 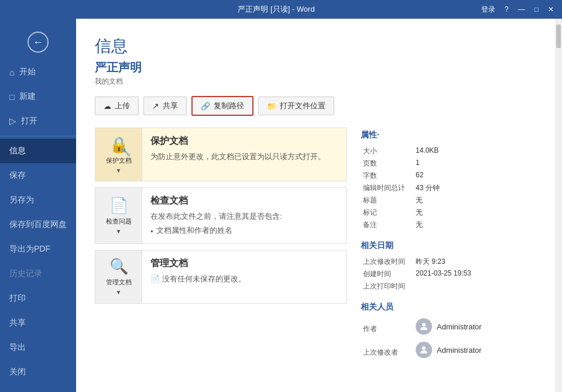 I want to click on back-circle-icon: ←, so click(x=38, y=42).